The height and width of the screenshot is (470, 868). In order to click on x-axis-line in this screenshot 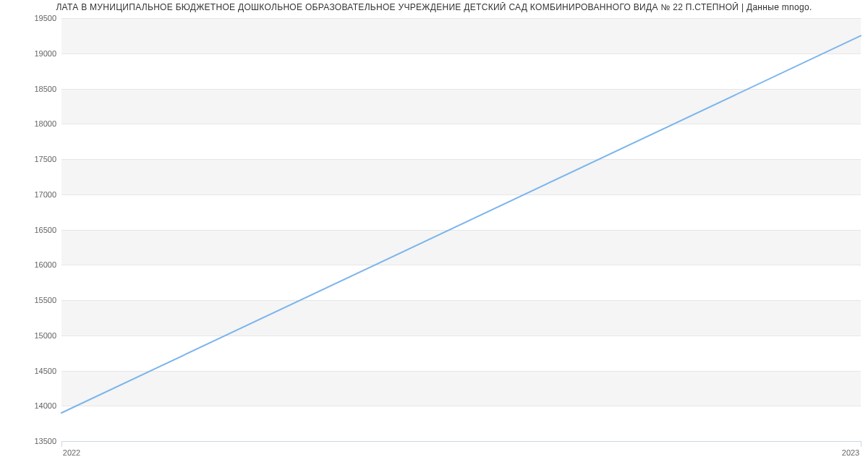, I will do `click(461, 441)`.